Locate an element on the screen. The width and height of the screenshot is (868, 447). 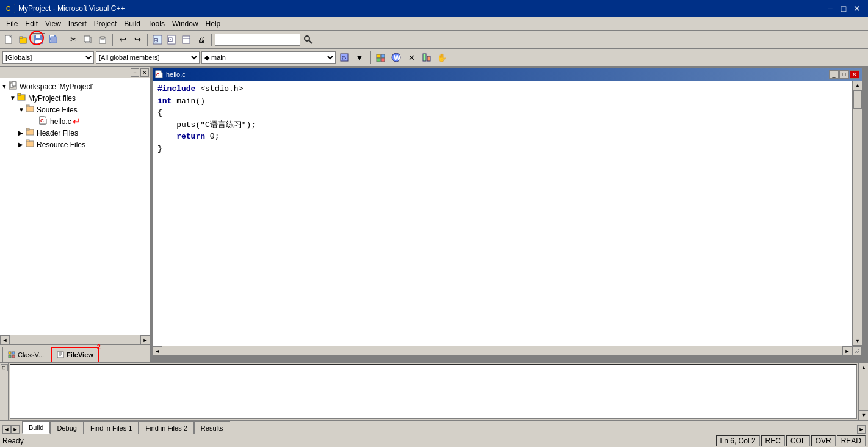
mdi-close-btn: ✕ is located at coordinates (855, 74).